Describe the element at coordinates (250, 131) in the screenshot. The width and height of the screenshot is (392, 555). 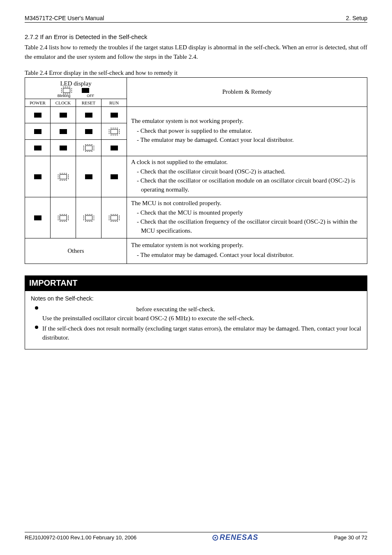
I see `remedy-item: Check that power is supplied to the emul…` at that location.